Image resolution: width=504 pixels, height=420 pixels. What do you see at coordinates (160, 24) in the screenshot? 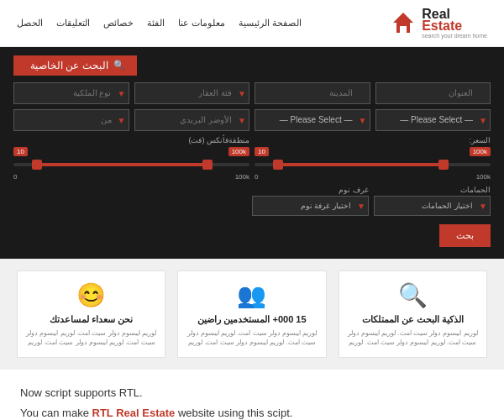
I see `nav: الصفحة الرئيسية معلومات عنا الفئة خصائص …` at bounding box center [160, 24].